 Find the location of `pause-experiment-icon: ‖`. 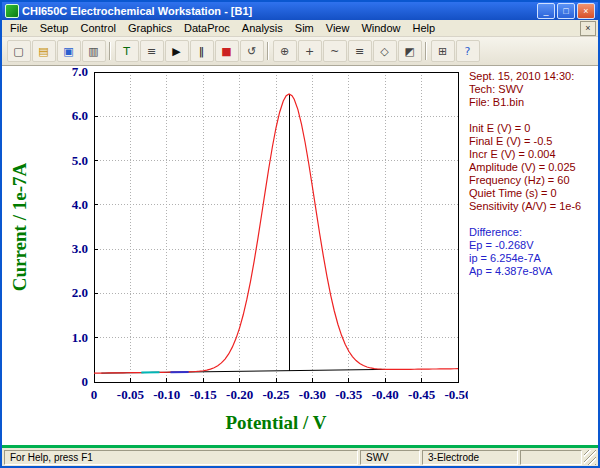

pause-experiment-icon: ‖ is located at coordinates (202, 52).